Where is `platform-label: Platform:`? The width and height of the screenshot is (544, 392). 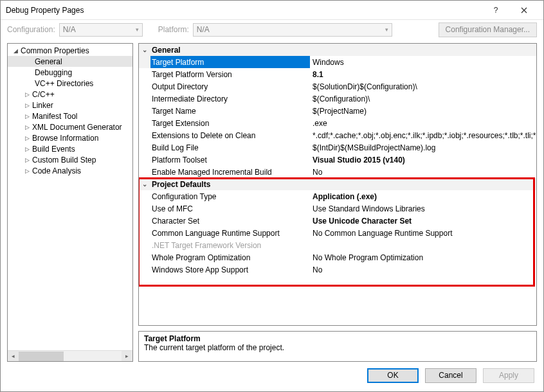
platform-label: Platform: is located at coordinates (174, 30).